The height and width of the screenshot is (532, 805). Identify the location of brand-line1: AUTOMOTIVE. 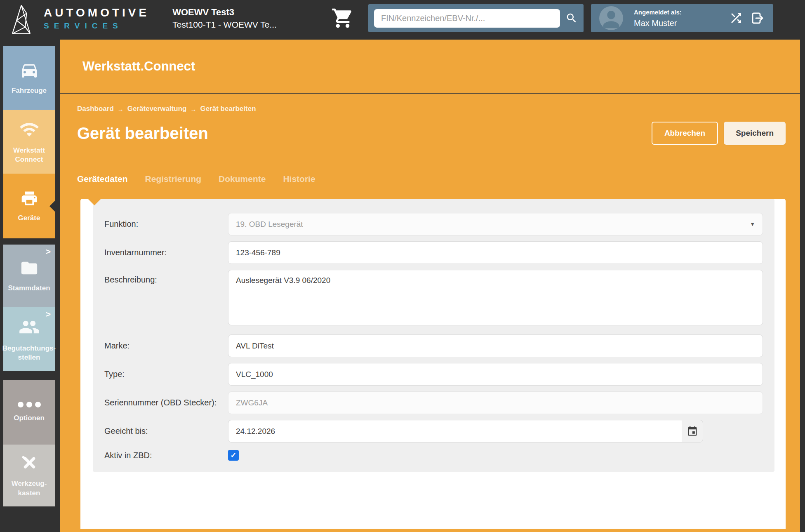
(97, 13).